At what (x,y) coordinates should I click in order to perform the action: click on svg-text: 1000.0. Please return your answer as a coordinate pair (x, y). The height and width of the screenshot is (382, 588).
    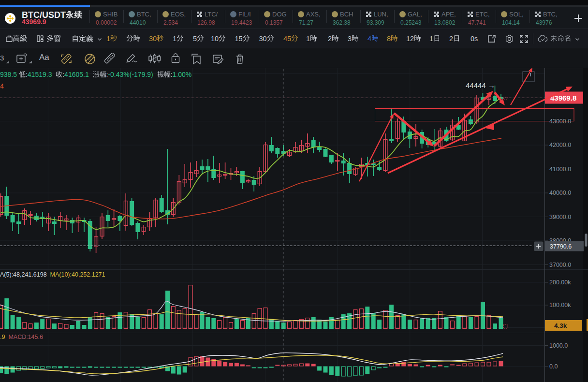
    Looking at the image, I should click on (559, 346).